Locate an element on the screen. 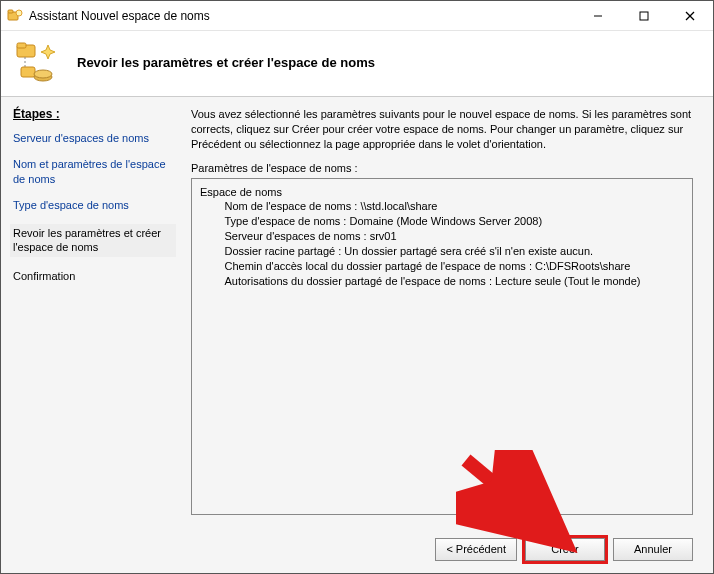  step-name-params: Nom et paramètres de l'espace de noms is located at coordinates (93, 172).